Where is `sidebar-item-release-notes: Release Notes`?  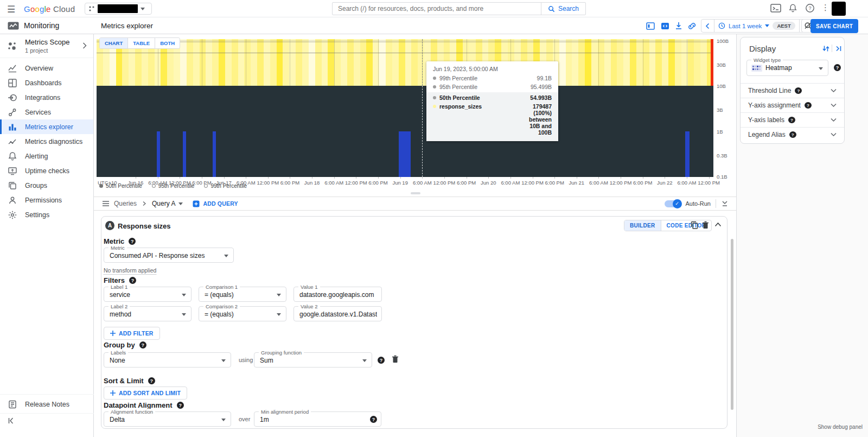 sidebar-item-release-notes: Release Notes is located at coordinates (47, 404).